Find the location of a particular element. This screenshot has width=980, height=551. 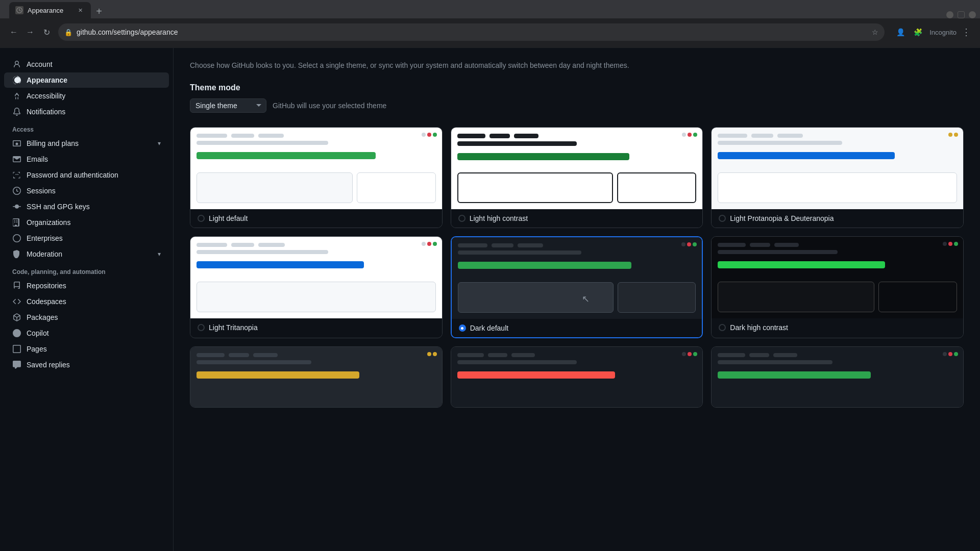

password-icon is located at coordinates (17, 175).